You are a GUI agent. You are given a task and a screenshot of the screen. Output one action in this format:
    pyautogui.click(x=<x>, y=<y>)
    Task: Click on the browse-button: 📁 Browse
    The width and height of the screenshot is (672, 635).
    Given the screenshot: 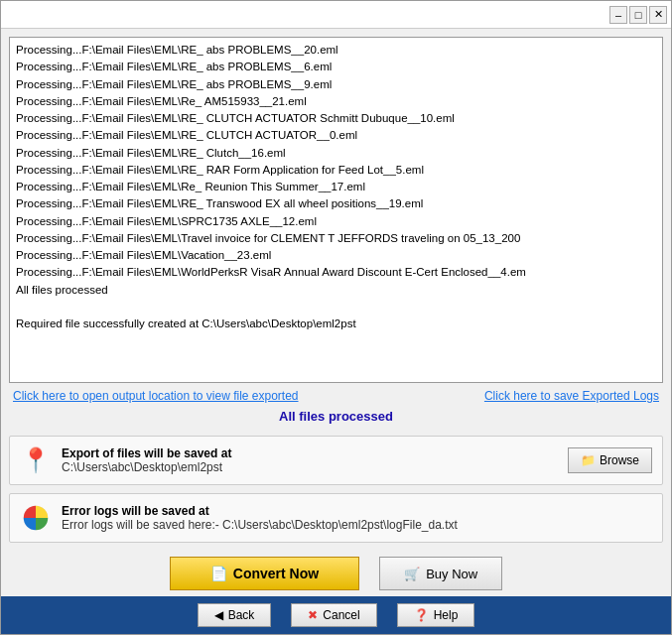 What is the action you would take?
    pyautogui.click(x=609, y=460)
    